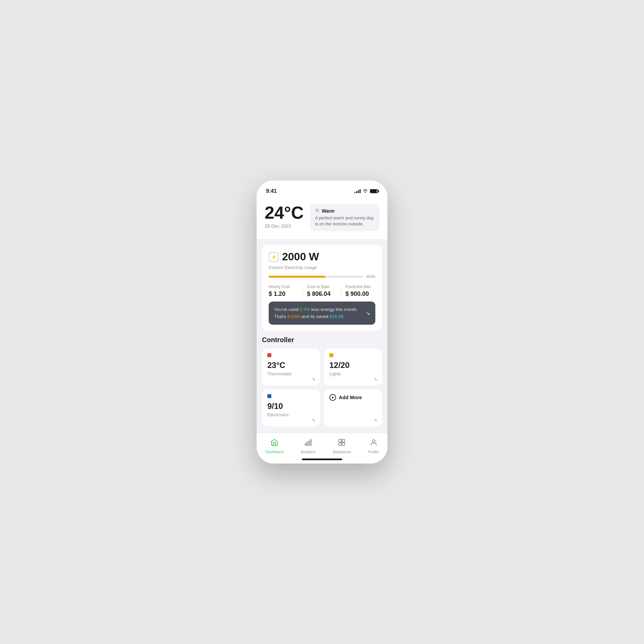  Describe the element at coordinates (322, 287) in the screenshot. I see `cost-to-date-label: Cost to Date` at that location.